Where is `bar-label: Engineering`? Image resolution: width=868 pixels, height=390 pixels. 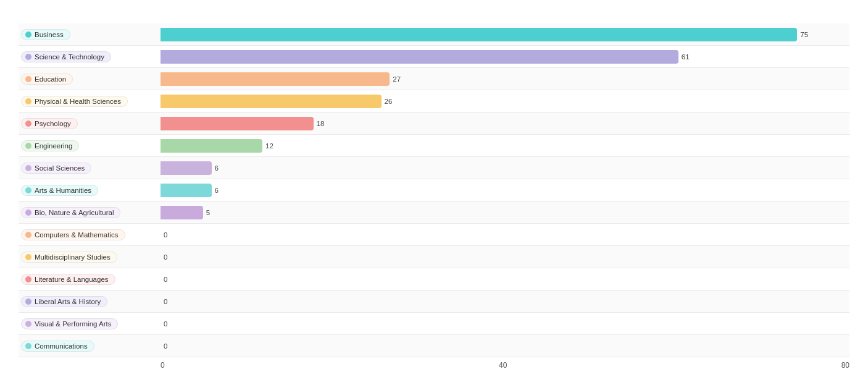
bar-label: Engineering is located at coordinates (90, 146).